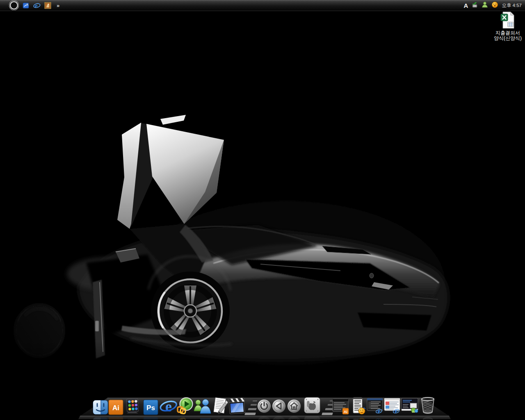 This screenshot has width=525, height=420. Describe the element at coordinates (393, 406) in the screenshot. I see `minimized-ie-window-light: e e` at that location.